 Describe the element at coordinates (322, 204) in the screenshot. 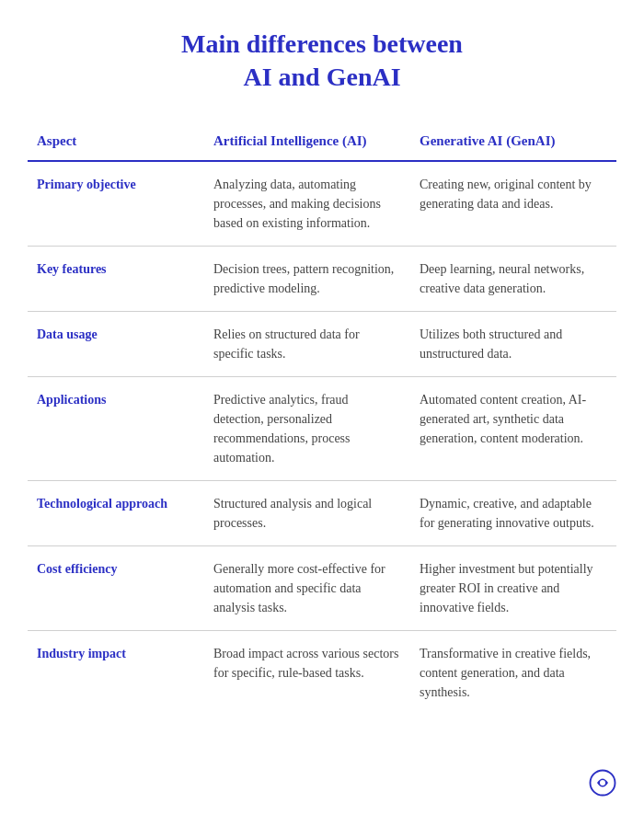

I see `table-row: Primary objectiveAnalyzing data, automat…` at that location.